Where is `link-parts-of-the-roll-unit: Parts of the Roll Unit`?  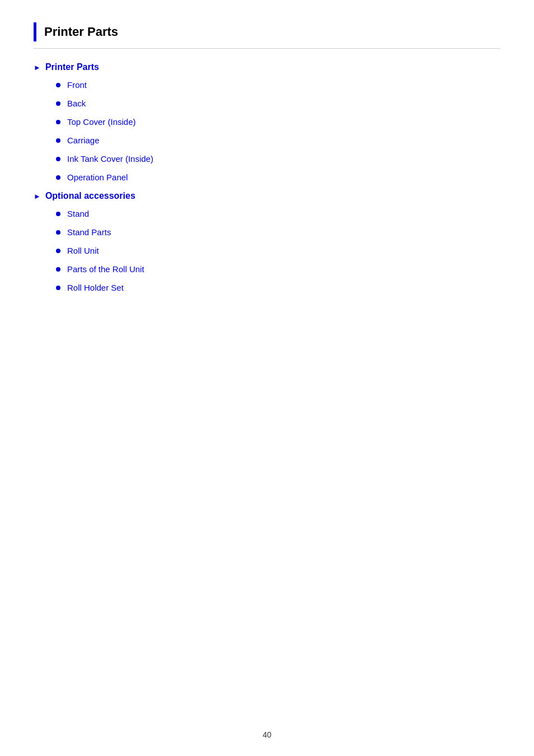 link-parts-of-the-roll-unit: Parts of the Roll Unit is located at coordinates (106, 269).